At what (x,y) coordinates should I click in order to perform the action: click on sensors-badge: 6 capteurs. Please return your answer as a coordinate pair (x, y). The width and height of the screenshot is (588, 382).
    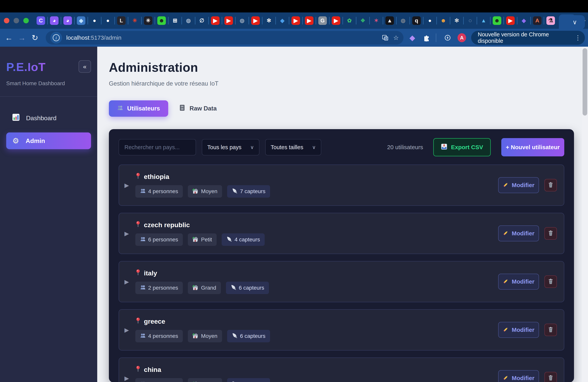
    Looking at the image, I should click on (249, 336).